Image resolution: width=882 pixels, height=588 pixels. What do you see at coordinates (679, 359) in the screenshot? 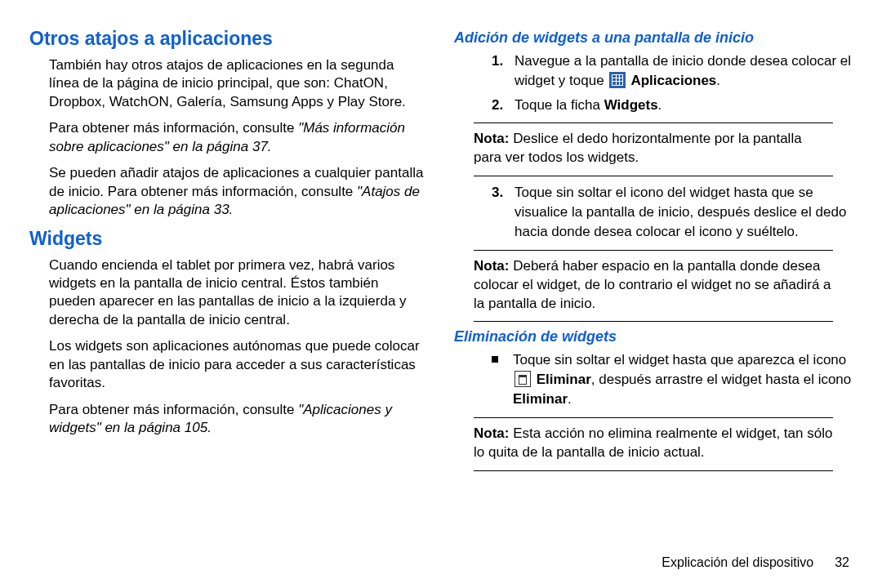
I see `text: Toque sin soltar el widget hasta que apa…` at bounding box center [679, 359].